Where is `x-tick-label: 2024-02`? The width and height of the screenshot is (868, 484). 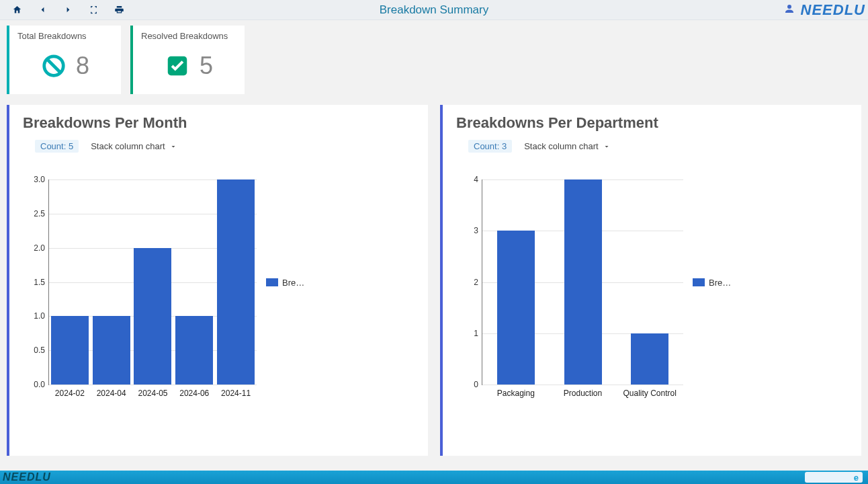 x-tick-label: 2024-02 is located at coordinates (70, 393).